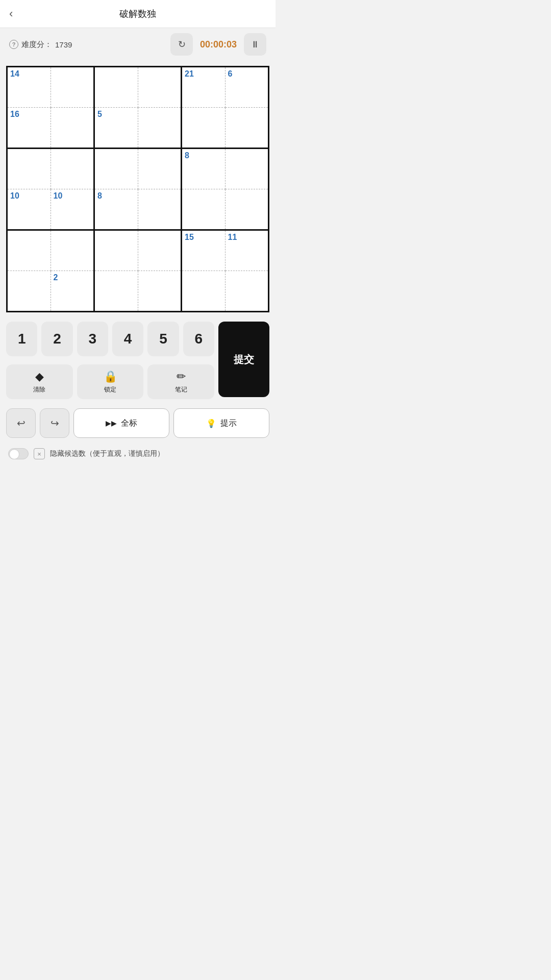 The image size is (551, 980). I want to click on hint-icon: 💡, so click(211, 424).